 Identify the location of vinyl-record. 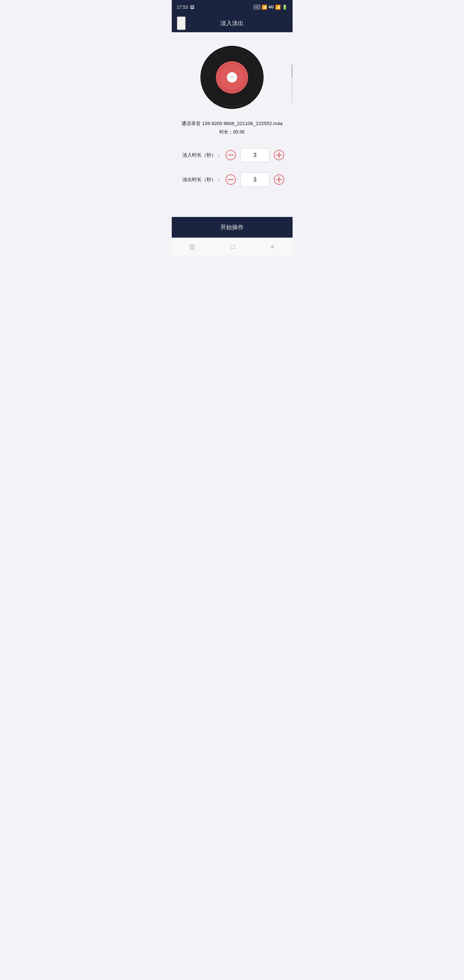
(232, 78).